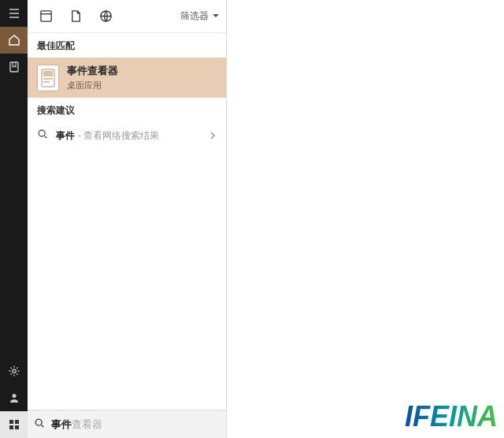 This screenshot has width=504, height=438. I want to click on chevron-right-icon, so click(213, 135).